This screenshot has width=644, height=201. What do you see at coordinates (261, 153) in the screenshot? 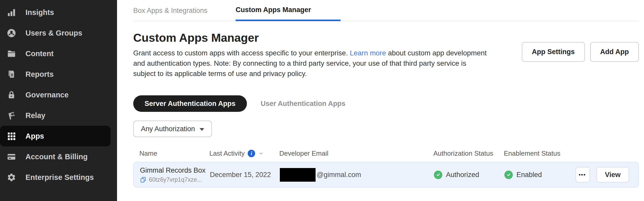
I see `sort-chevron-down-icon` at bounding box center [261, 153].